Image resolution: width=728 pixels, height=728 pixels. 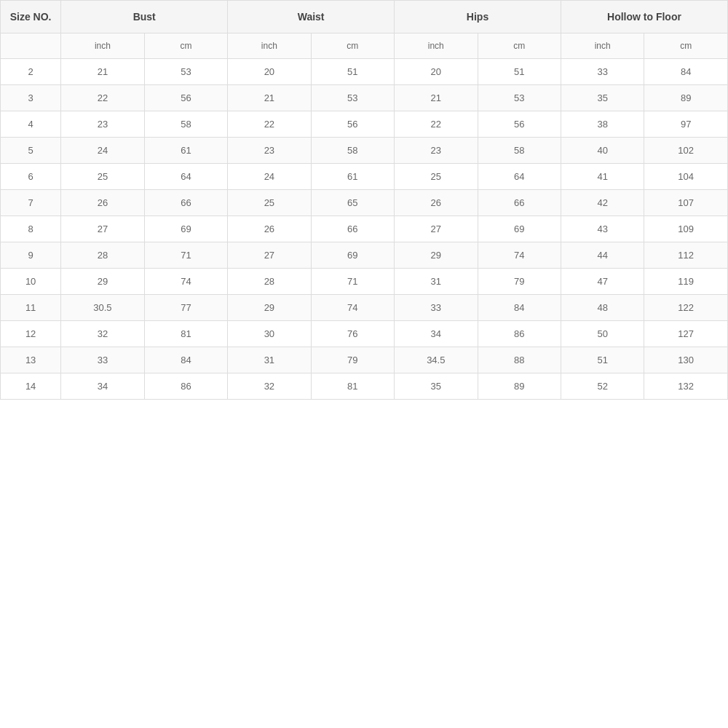 What do you see at coordinates (269, 308) in the screenshot?
I see `waist-inch-cell: 29` at bounding box center [269, 308].